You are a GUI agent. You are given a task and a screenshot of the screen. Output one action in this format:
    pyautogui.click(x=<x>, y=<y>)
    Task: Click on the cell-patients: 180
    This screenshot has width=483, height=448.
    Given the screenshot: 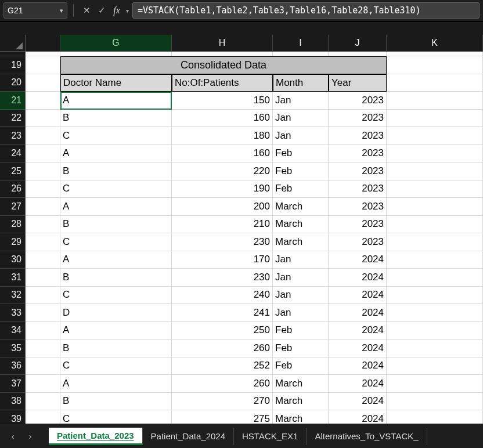 What is the action you would take?
    pyautogui.click(x=222, y=136)
    